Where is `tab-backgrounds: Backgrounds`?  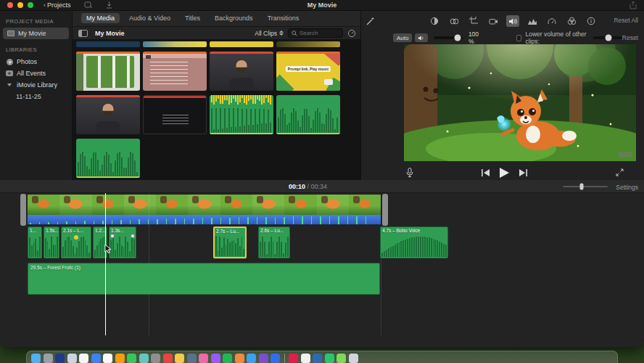
tab-backgrounds: Backgrounds is located at coordinates (234, 18).